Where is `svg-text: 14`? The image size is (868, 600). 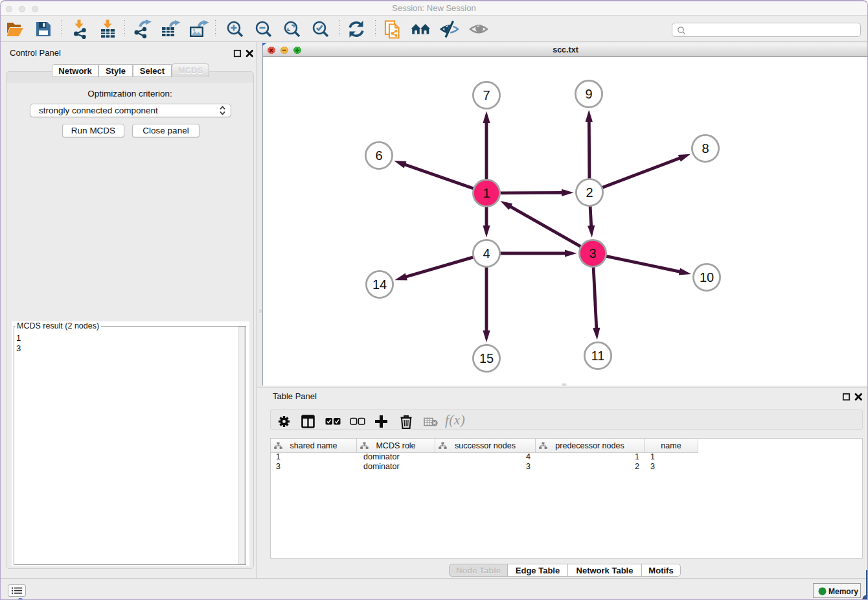 svg-text: 14 is located at coordinates (380, 284).